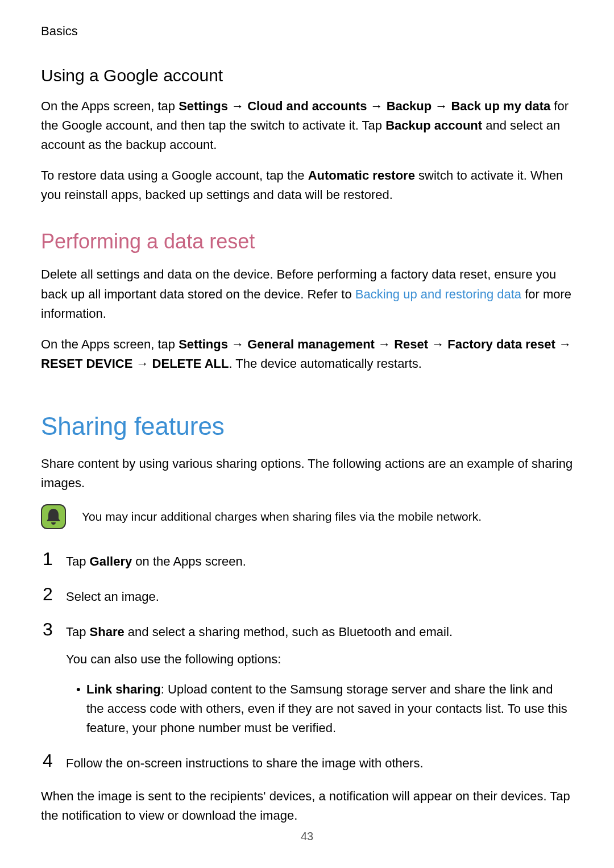 Image resolution: width=614 pixels, height=868 pixels. Describe the element at coordinates (320, 659) in the screenshot. I see `step-subtext: You can also use the following options:` at that location.